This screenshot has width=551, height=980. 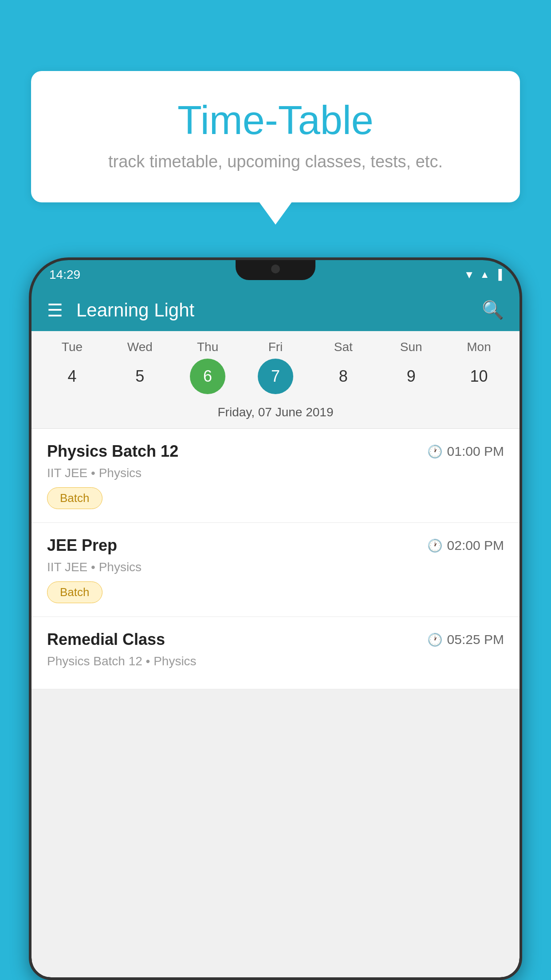 What do you see at coordinates (276, 310) in the screenshot?
I see `app-bar: ☰ Learning Light 🔍` at bounding box center [276, 310].